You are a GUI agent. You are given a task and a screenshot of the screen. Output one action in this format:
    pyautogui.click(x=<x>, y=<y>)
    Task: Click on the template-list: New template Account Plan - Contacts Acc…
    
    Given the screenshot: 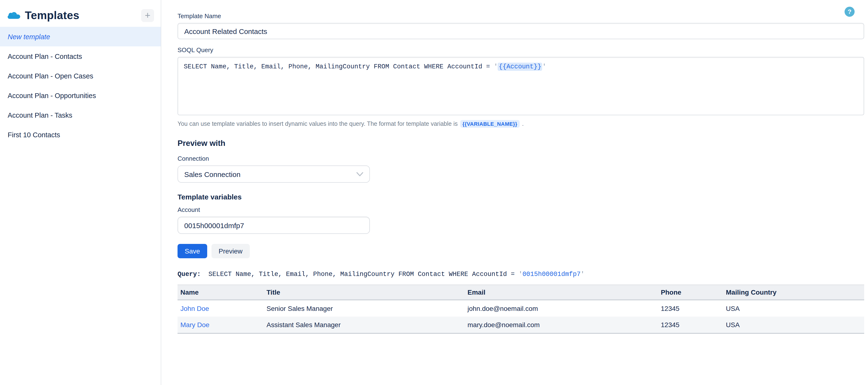 What is the action you would take?
    pyautogui.click(x=80, y=86)
    